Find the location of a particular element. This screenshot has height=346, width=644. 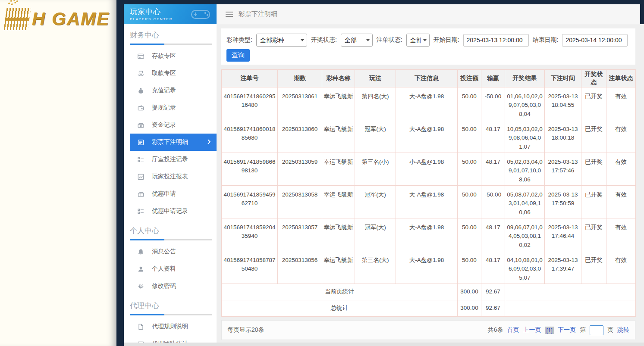

pager: 共6条 首页 上一页 [1] 下一页 第 页 跳转 is located at coordinates (559, 330).